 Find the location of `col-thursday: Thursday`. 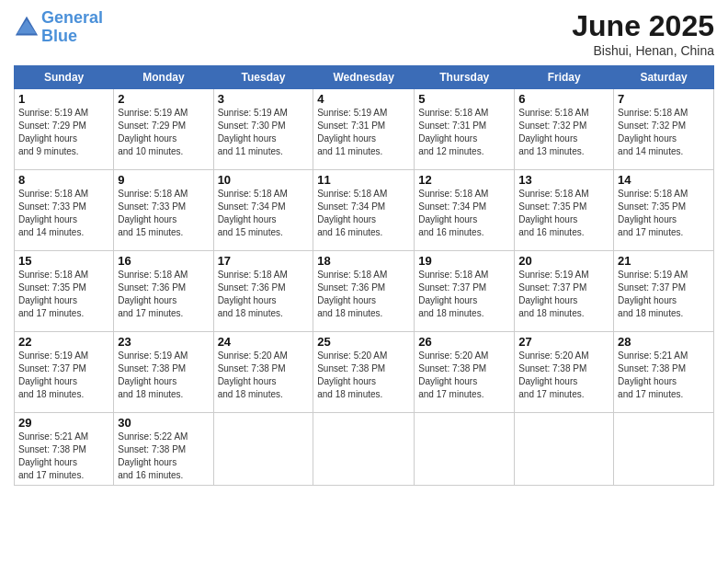

col-thursday: Thursday is located at coordinates (465, 77).